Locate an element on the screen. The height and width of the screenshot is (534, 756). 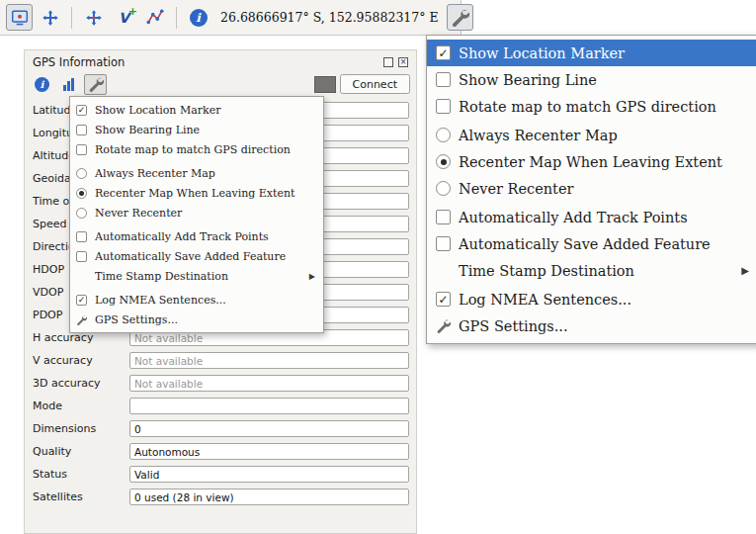
field-row: Dimensions0 is located at coordinates (221, 429).